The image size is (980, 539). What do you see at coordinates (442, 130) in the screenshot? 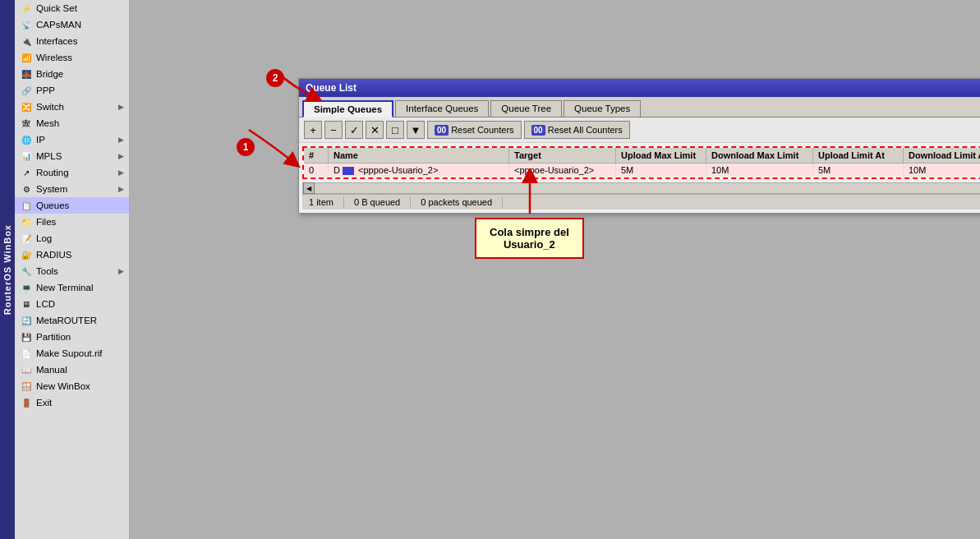
I see `reset-badge-1: 00` at bounding box center [442, 130].